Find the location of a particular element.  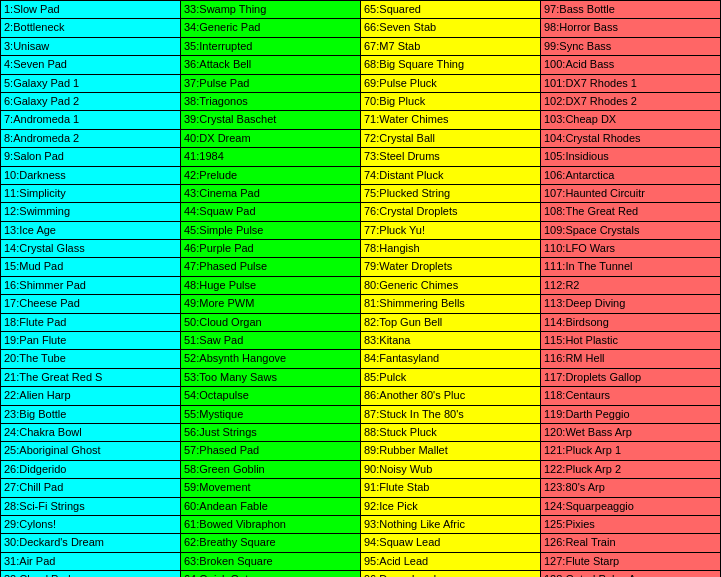

list-item: 51:Saw Pad is located at coordinates (271, 341).